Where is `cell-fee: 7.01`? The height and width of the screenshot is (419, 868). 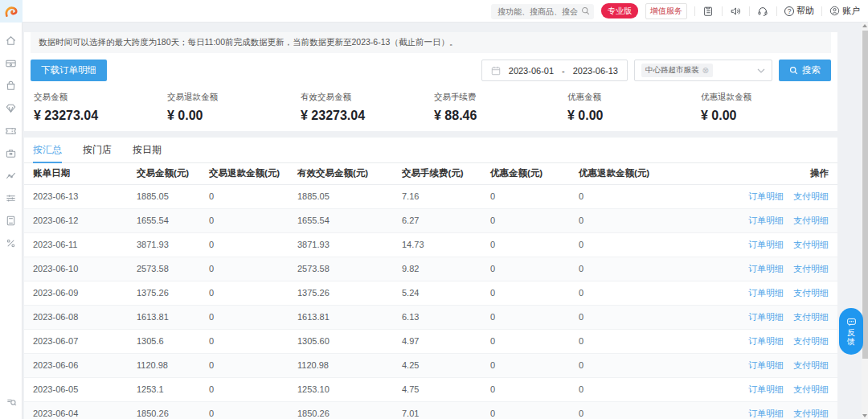 cell-fee: 7.01 is located at coordinates (446, 410).